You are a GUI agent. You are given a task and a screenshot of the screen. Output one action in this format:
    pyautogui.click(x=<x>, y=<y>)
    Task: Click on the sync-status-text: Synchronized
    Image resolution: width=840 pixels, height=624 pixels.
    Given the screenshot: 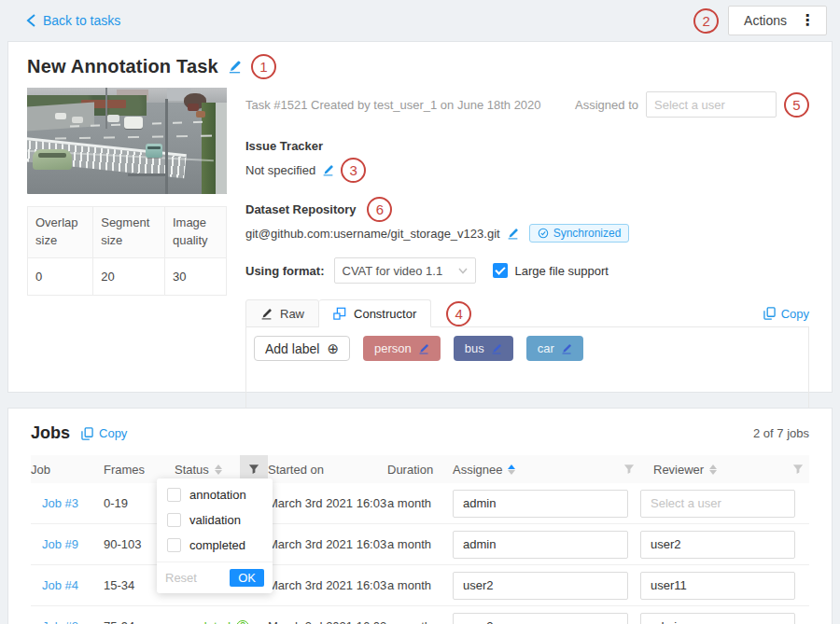 What is the action you would take?
    pyautogui.click(x=588, y=233)
    